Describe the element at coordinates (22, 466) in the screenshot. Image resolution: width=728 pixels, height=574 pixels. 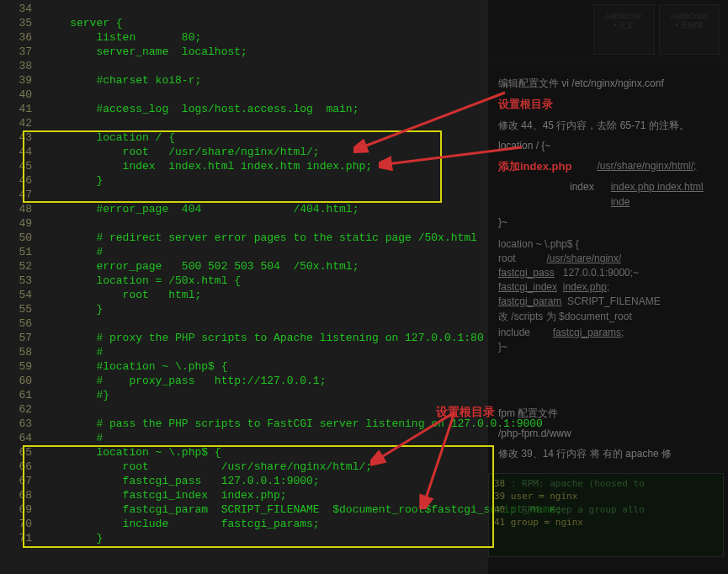
I see `line-number: 66` at that location.